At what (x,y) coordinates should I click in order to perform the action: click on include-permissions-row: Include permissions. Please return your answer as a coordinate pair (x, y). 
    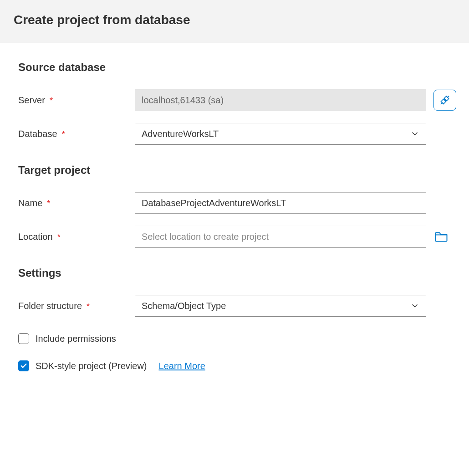
    Looking at the image, I should click on (237, 339).